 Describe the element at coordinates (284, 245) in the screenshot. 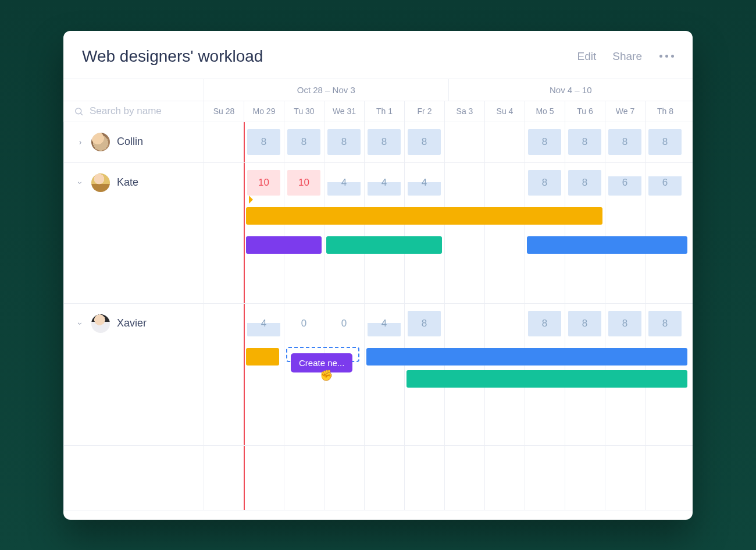

I see `task-bar-purple` at that location.